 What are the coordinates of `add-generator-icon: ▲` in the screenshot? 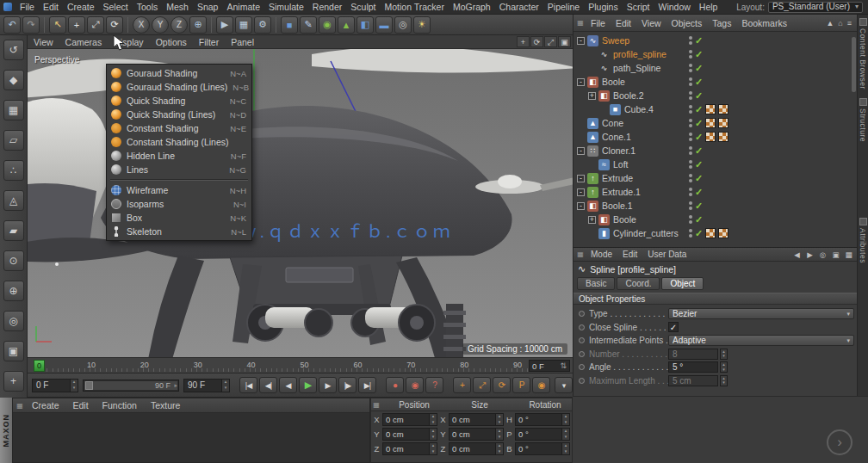 It's located at (346, 25).